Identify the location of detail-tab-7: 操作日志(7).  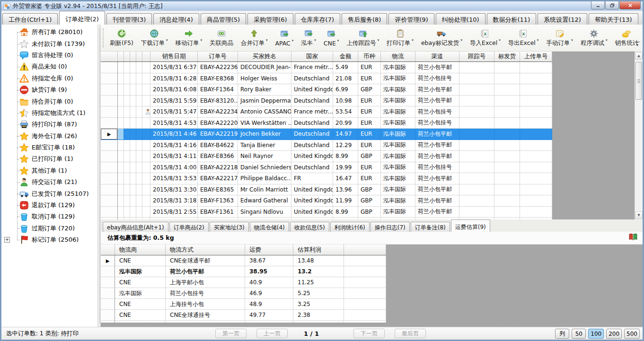
(390, 227).